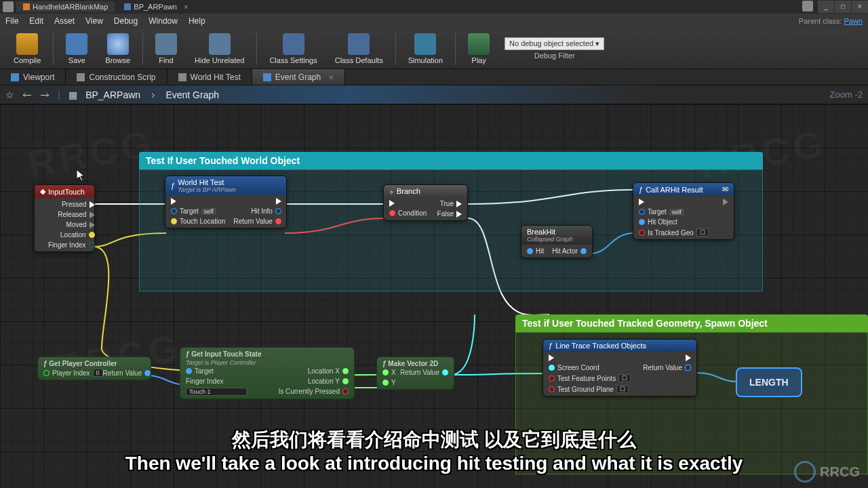  What do you see at coordinates (64, 218) in the screenshot?
I see `node-input-touch: ◆ InputTouch Pressed Released Moved Loca…` at bounding box center [64, 218].